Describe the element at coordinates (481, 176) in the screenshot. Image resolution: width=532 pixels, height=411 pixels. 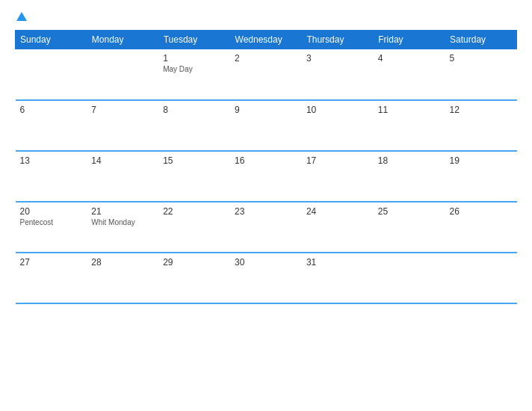
I see `calendar-cell: 19` at that location.